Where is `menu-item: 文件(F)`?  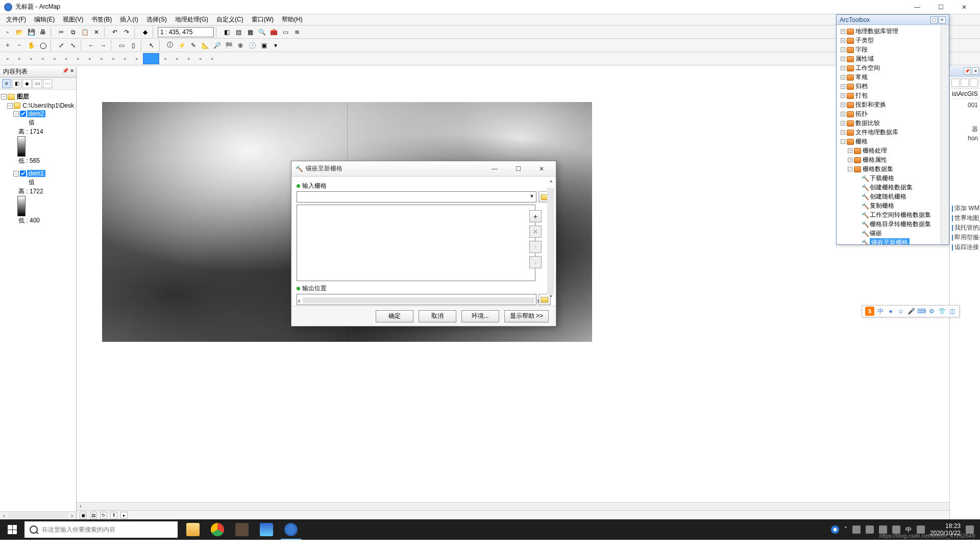
menu-item: 文件(F) is located at coordinates (16, 19).